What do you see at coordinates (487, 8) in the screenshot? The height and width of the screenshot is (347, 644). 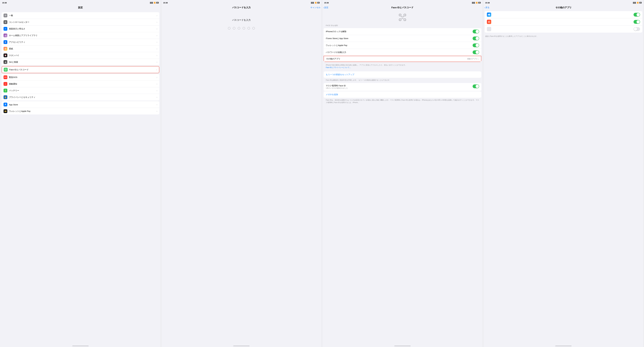 I see `nav-back-button-4: ‹ 戻る` at bounding box center [487, 8].